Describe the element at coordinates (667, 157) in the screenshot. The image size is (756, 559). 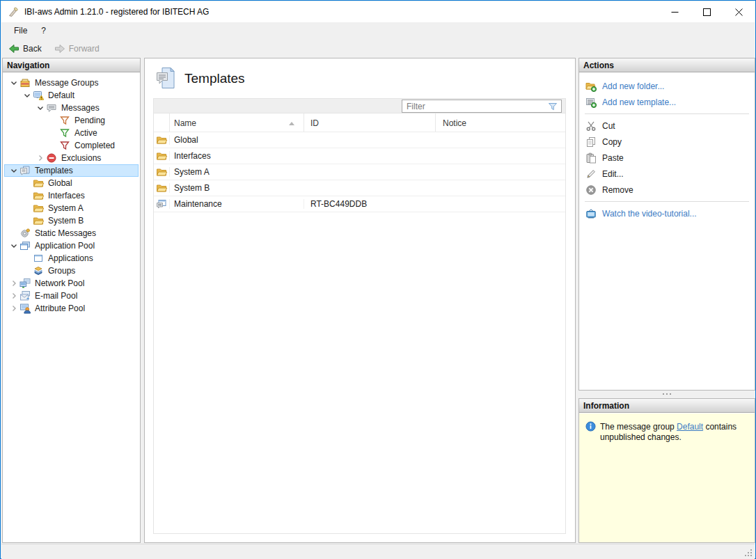
I see `paste-action: Paste` at that location.